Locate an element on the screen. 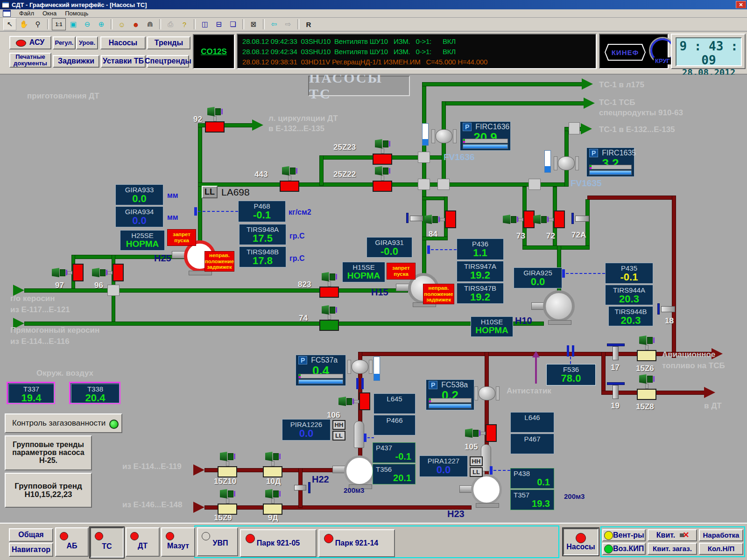 The height and width of the screenshot is (560, 747). uvp-screen-button: УВП is located at coordinates (218, 542).